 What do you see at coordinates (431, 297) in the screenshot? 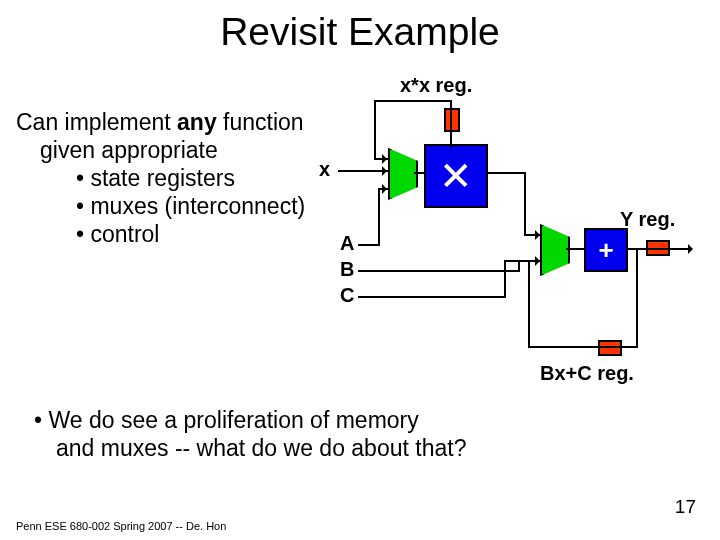
I see `wire-C` at bounding box center [431, 297].